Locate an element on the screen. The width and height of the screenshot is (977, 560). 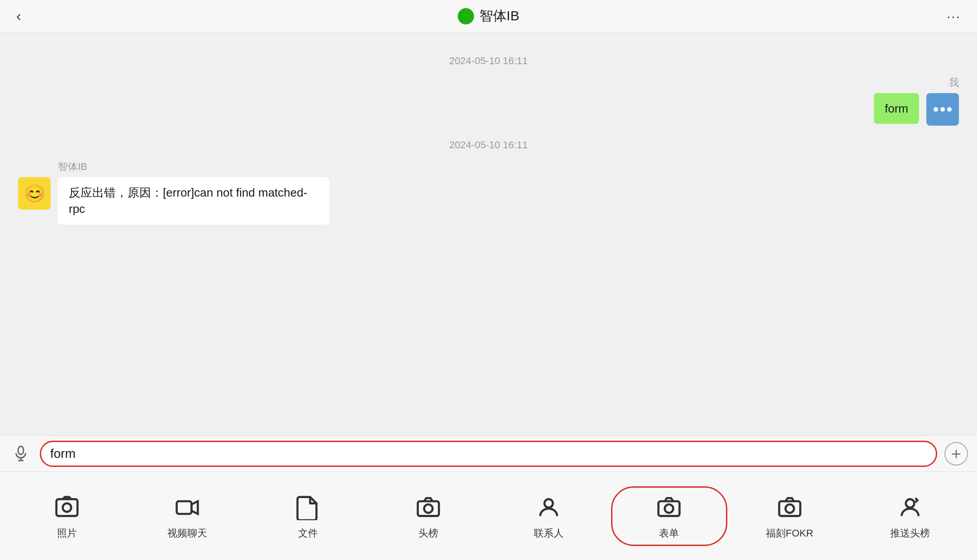
status-dot is located at coordinates (466, 16).